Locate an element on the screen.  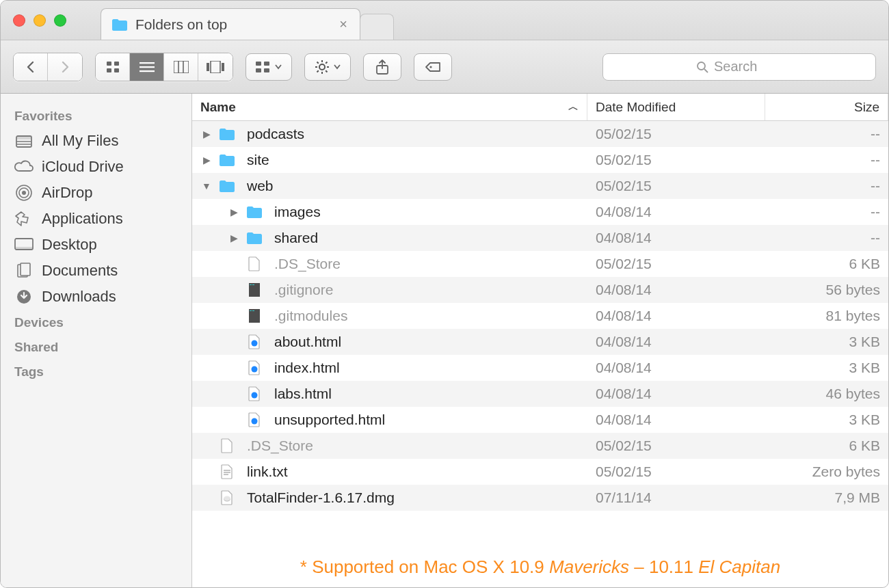
sidebar-item-all-my-files: All My Files is located at coordinates (96, 141).